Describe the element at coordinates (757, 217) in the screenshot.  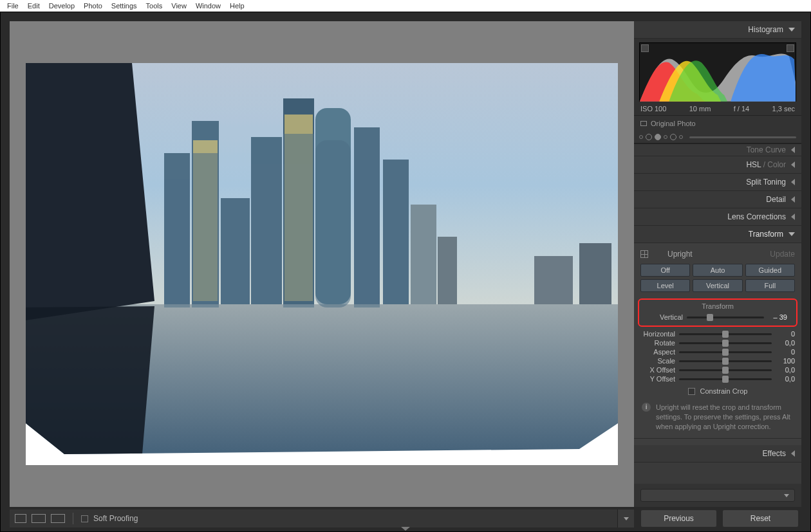
I see `lens-corrections-label: Lens Corrections` at that location.